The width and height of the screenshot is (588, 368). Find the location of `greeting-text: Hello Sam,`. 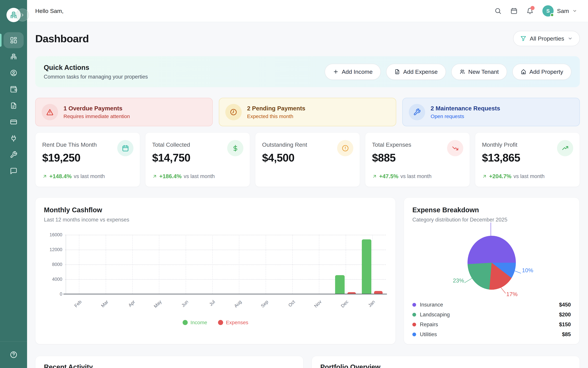

greeting-text: Hello Sam, is located at coordinates (49, 11).